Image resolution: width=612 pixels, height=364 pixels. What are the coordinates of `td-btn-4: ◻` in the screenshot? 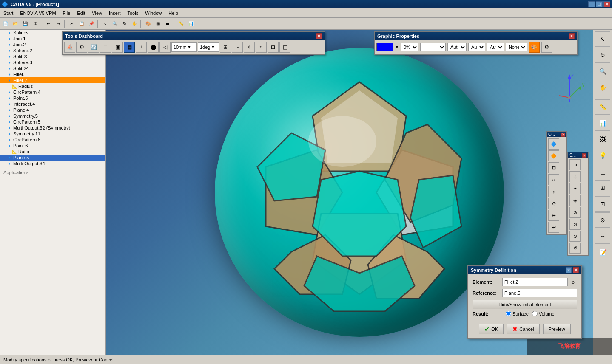 It's located at (105, 47).